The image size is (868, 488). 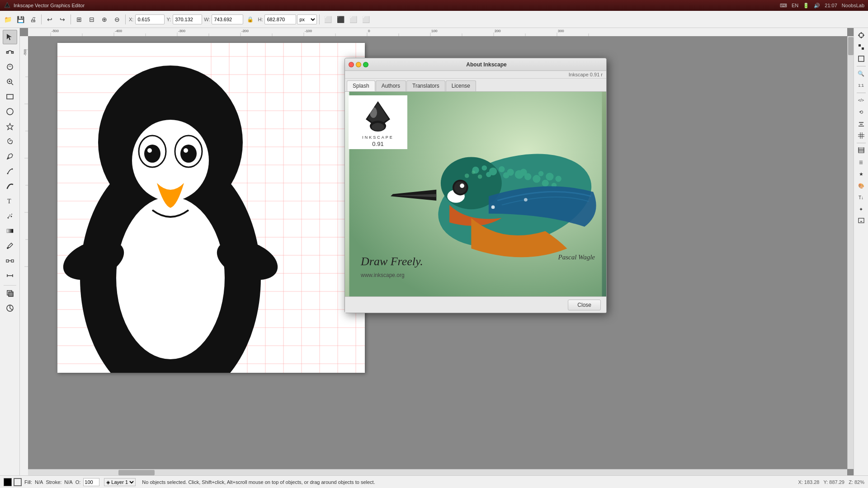 I want to click on logo-area: INKSCAPE 0.91, so click(x=378, y=122).